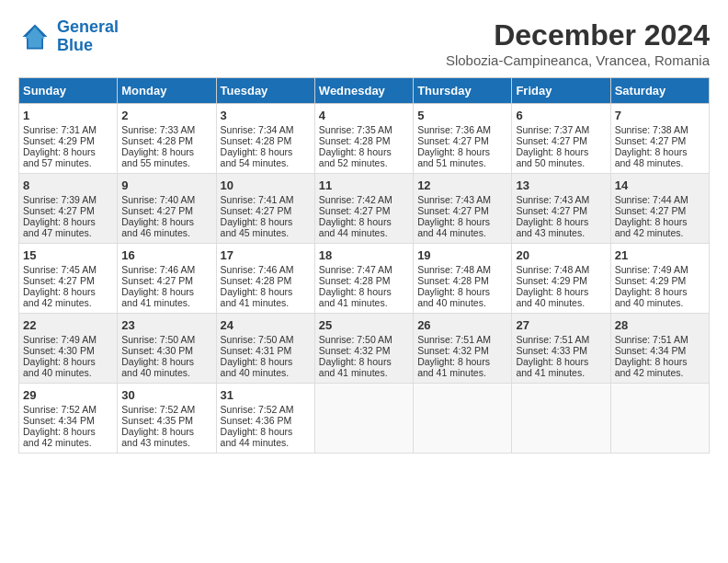 The image size is (728, 563). I want to click on calendar-cell: 15Sunrise: 7:45 AMSunset: 4:27 PMDayligh…, so click(68, 279).